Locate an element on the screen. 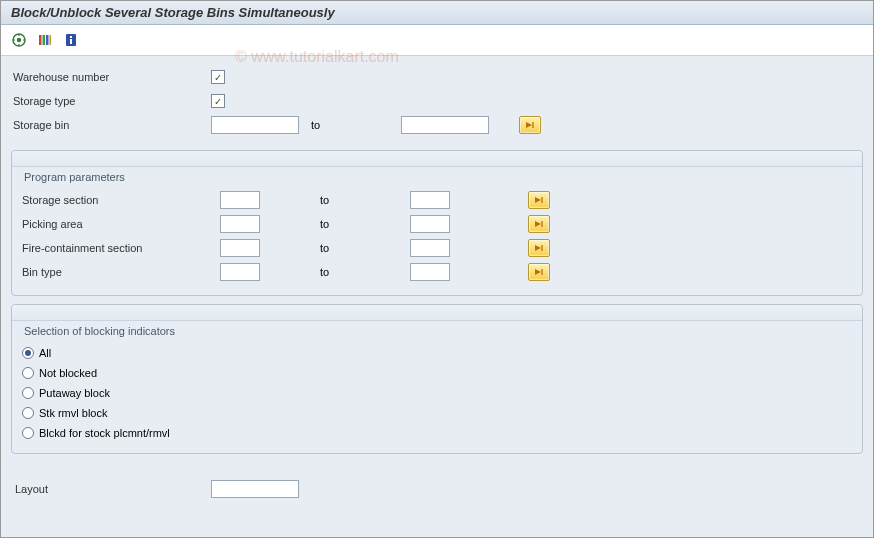  blocking-indicators-title: Selection of blocking indicators is located at coordinates (437, 331).